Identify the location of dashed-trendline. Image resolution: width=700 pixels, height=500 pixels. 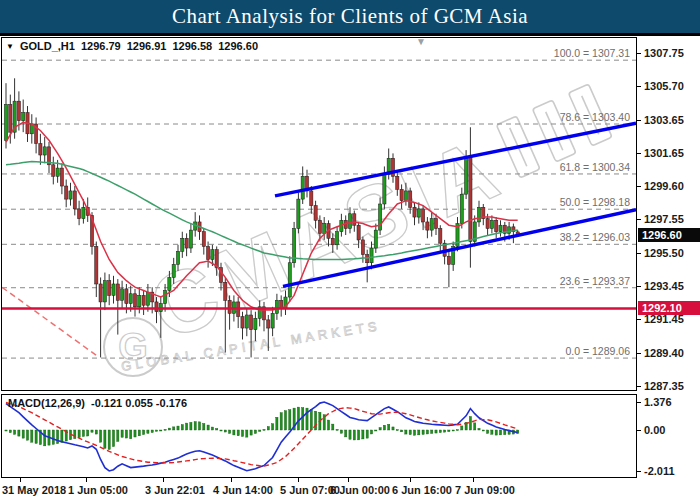
(50, 322).